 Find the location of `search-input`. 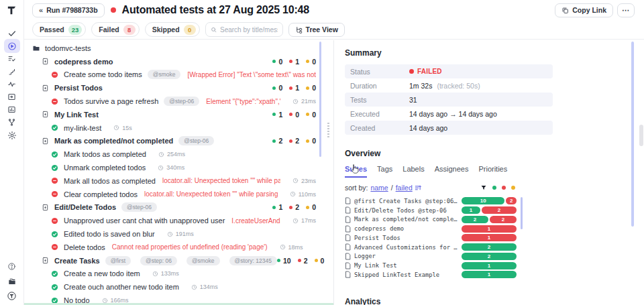

search-input is located at coordinates (249, 29).